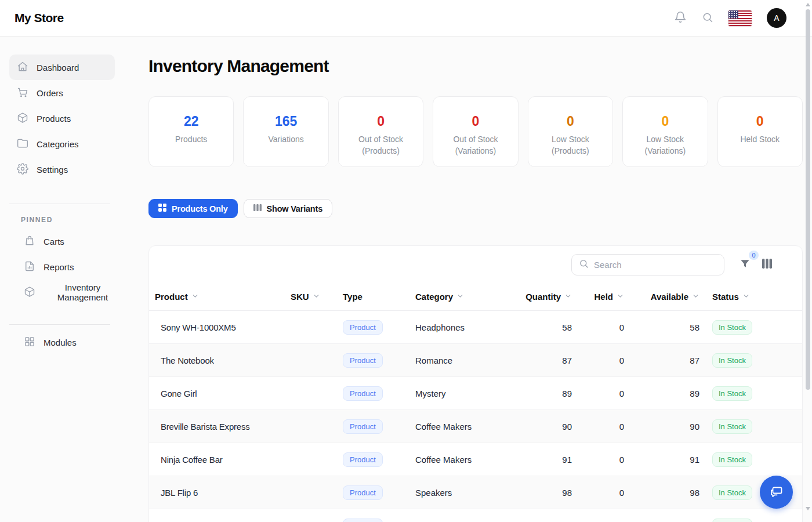 The image size is (812, 522). Describe the element at coordinates (220, 459) in the screenshot. I see `cell-product: Ninja Coffee Bar` at that location.